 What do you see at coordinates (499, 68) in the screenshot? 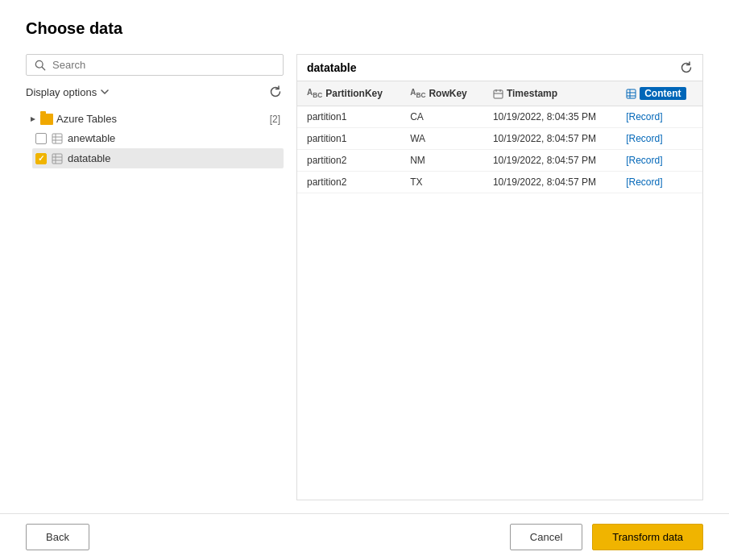
I see `table-header-row: datatable` at bounding box center [499, 68].